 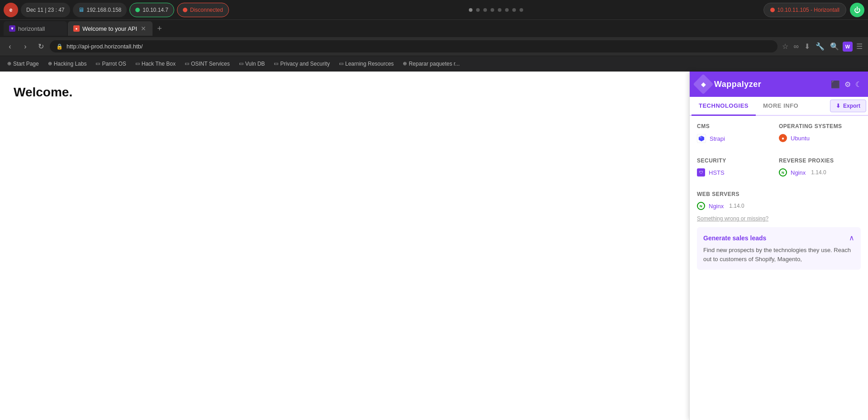 I want to click on strapi-item: Strapi, so click(x=738, y=138).